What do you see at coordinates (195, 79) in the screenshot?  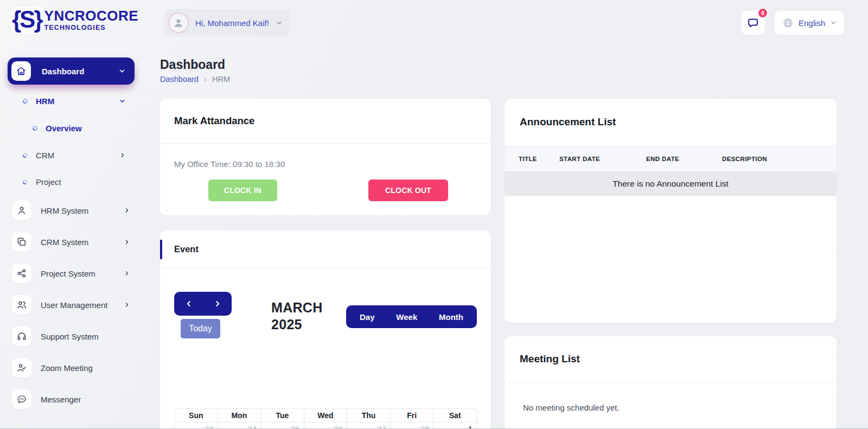 I see `breadcrumb: Dashboard › HRM` at bounding box center [195, 79].